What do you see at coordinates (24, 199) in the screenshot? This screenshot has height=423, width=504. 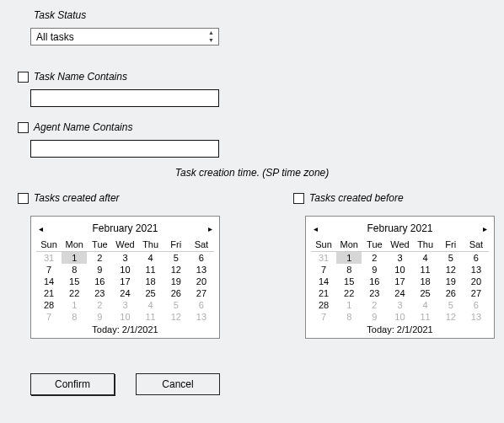 I see `tasks-created-after-checkbox` at bounding box center [24, 199].